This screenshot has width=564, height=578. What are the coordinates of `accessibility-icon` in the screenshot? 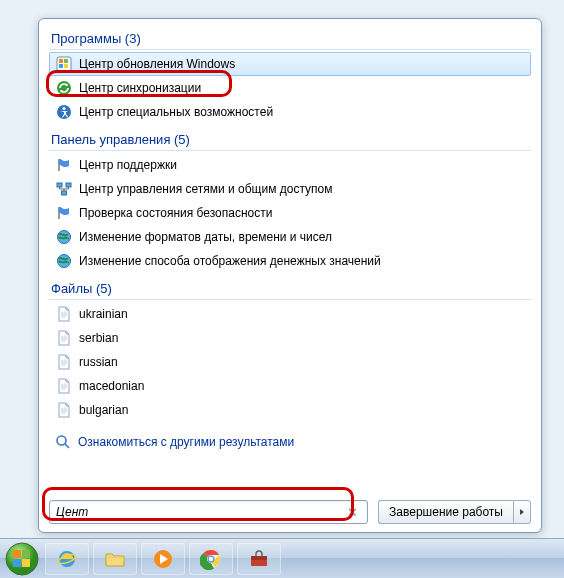 It's located at (64, 112).